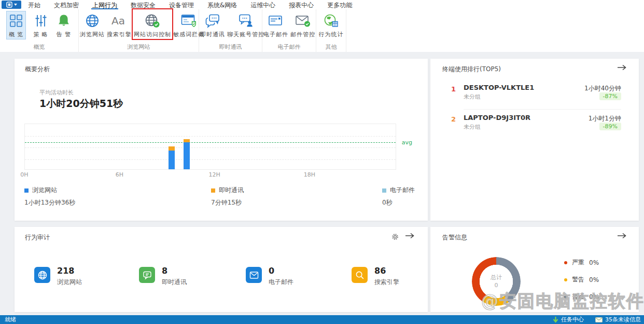 The image size is (644, 324). What do you see at coordinates (578, 297) in the screenshot?
I see `legend-label: 普通` at bounding box center [578, 297].